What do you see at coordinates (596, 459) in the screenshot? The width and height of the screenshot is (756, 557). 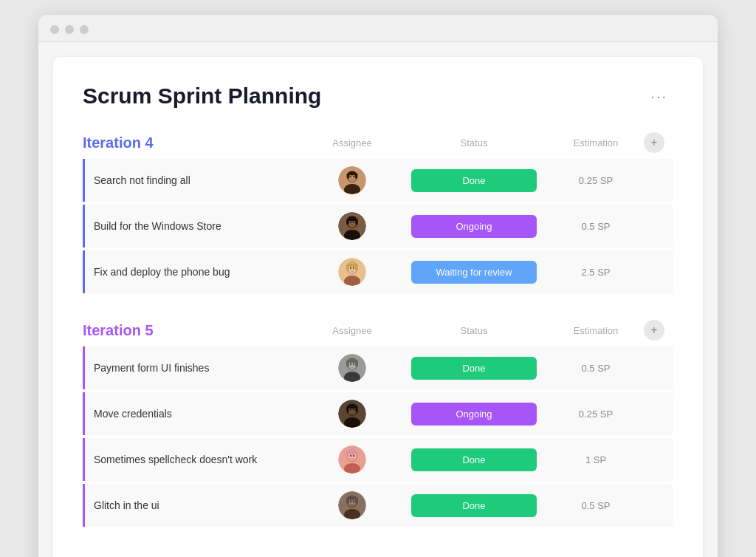 I see `estimation-cell: 1 SP` at bounding box center [596, 459].